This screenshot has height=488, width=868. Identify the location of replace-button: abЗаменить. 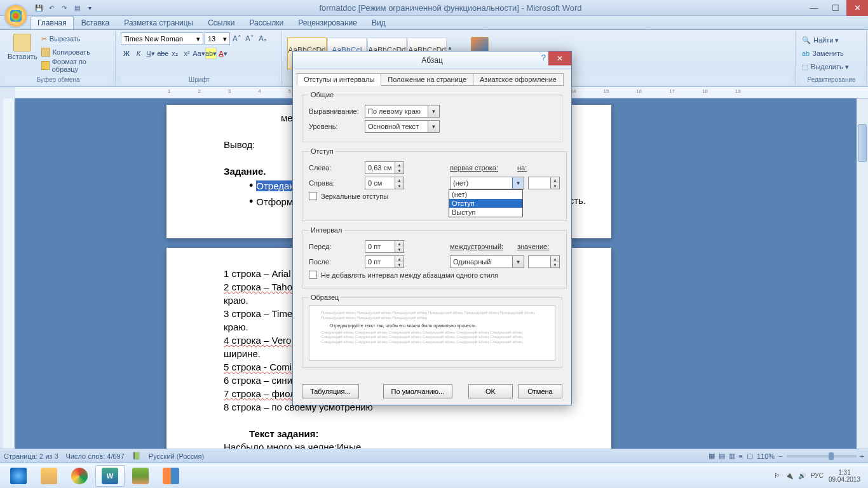
(831, 53).